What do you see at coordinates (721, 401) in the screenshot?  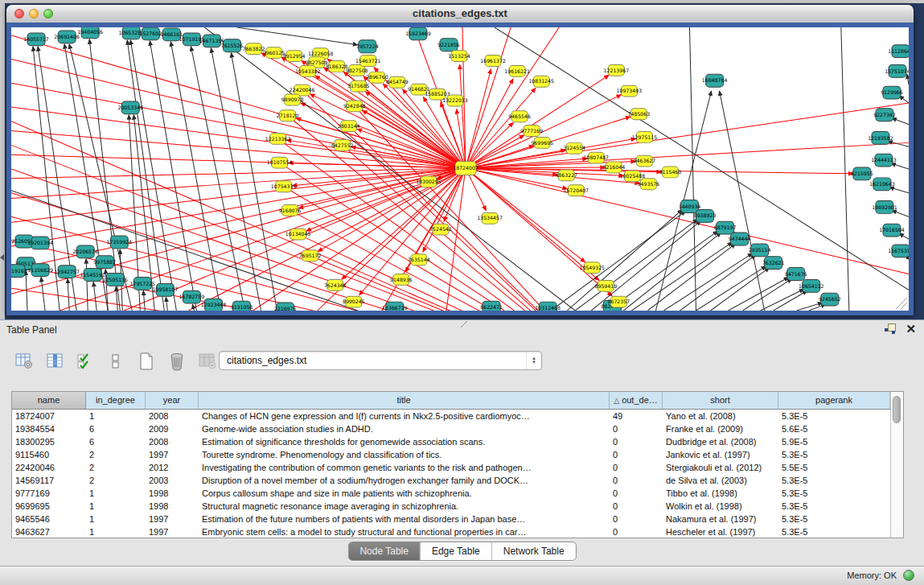 I see `column-header-short: short` at bounding box center [721, 401].